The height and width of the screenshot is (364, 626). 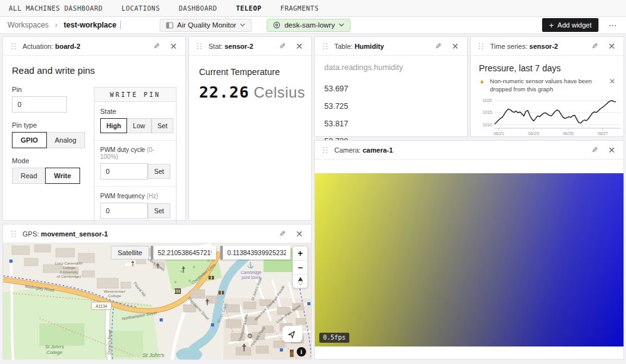 I want to click on mode-write-button: Write, so click(x=63, y=176).